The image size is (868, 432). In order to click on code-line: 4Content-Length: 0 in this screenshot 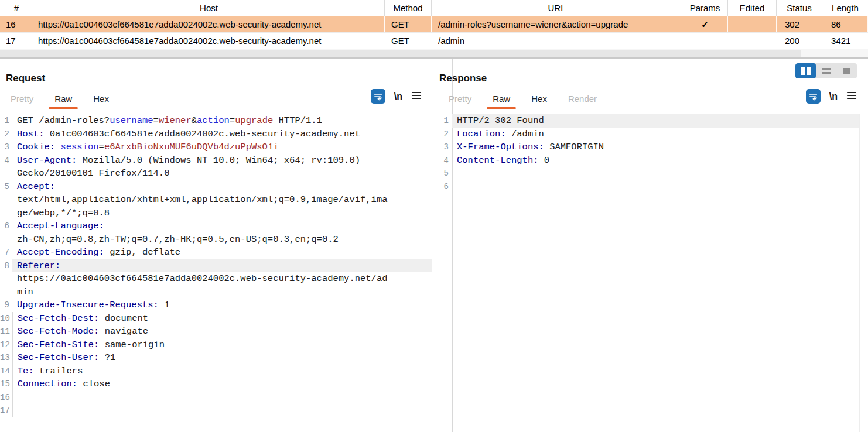, I will do `click(649, 160)`.